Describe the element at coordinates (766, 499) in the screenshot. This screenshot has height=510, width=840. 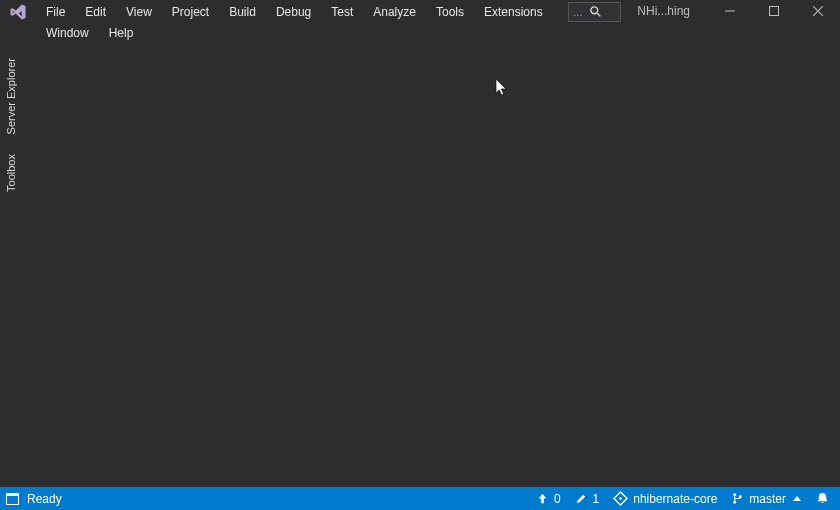
I see `branch: master` at that location.